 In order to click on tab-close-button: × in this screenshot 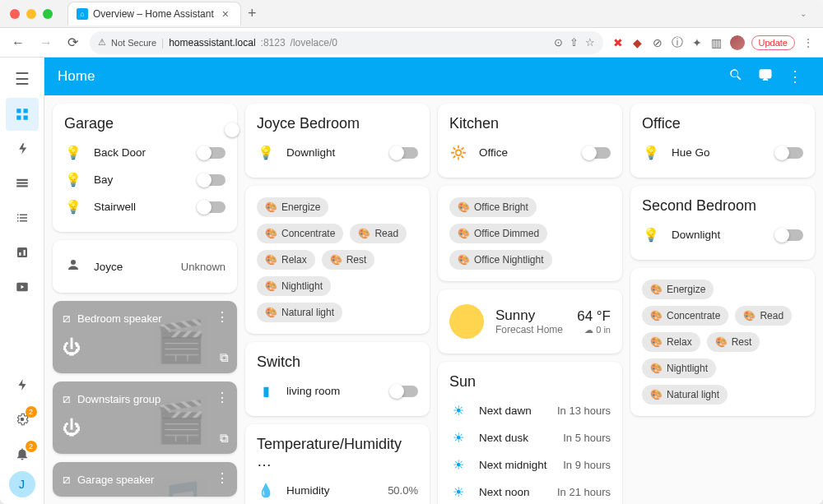, I will do `click(226, 14)`.